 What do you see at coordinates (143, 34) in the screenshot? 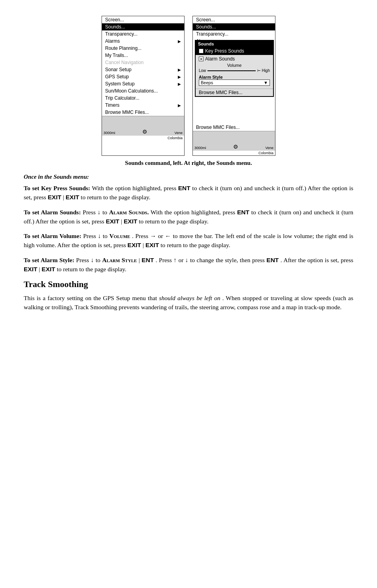
I see `menu-item-transparency-left: Transparency...` at bounding box center [143, 34].